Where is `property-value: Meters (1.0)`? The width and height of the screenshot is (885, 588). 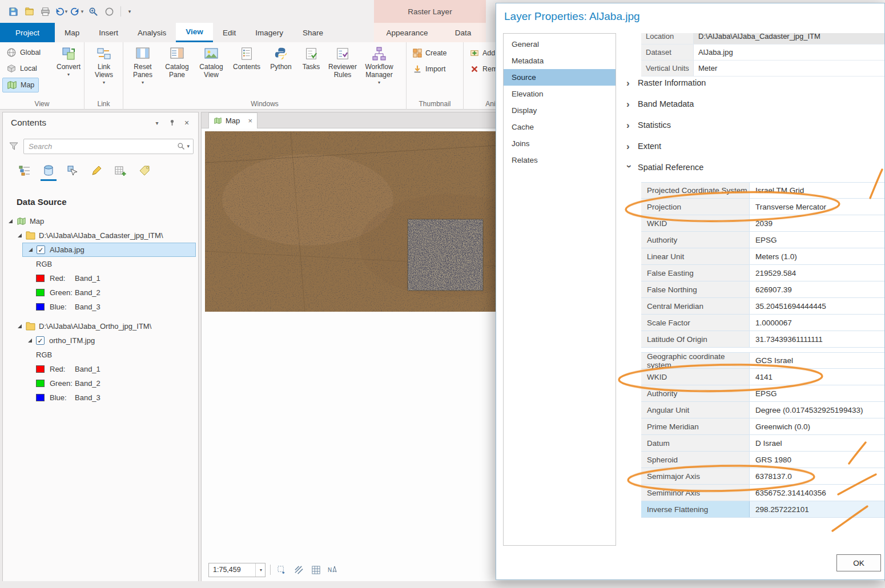
property-value: Meters (1.0) is located at coordinates (817, 256).